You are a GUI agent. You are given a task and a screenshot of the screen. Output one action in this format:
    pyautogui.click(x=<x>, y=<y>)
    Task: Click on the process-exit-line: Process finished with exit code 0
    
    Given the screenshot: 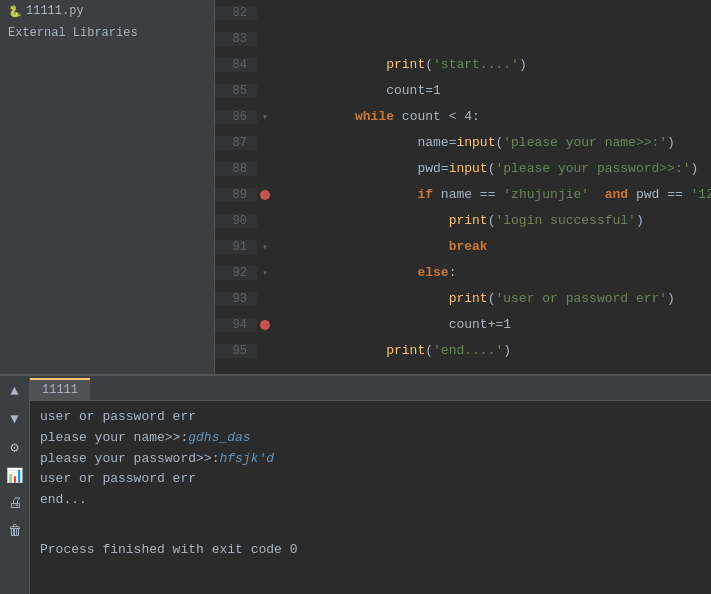 What is the action you would take?
    pyautogui.click(x=370, y=550)
    